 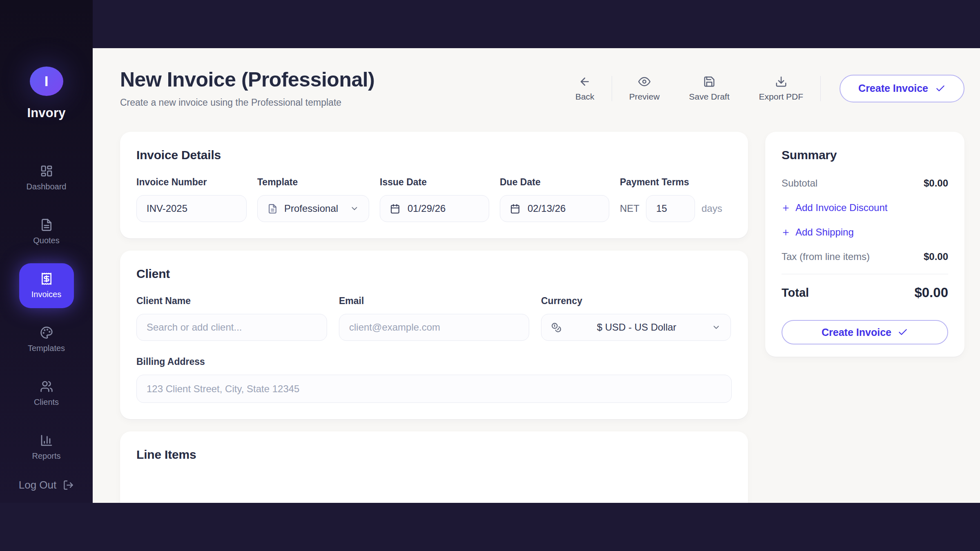 I want to click on invoice-number-field: Invoice Number, so click(x=192, y=199).